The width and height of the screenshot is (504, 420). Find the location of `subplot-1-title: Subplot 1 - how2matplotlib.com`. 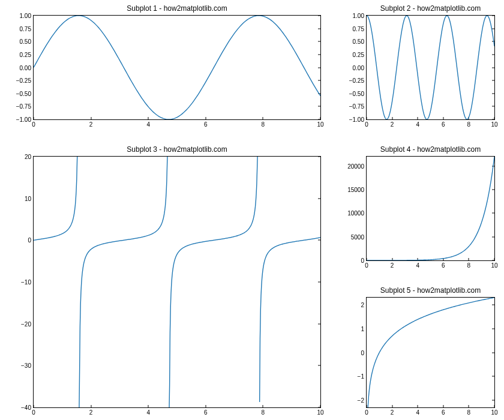

subplot-1-title: Subplot 1 - how2matplotlib.com is located at coordinates (177, 8).